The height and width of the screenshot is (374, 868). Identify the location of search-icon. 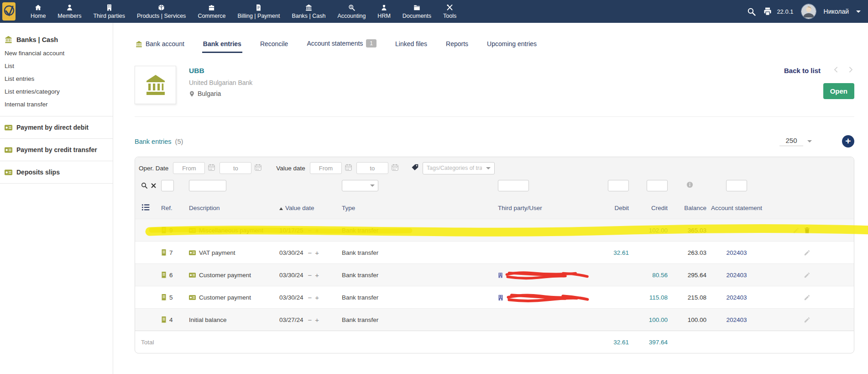
(751, 12).